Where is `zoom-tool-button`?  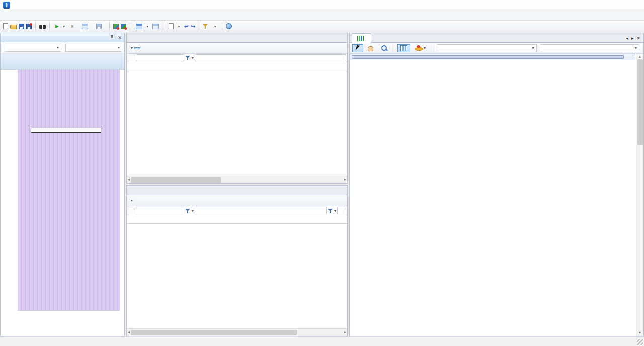
zoom-tool-button is located at coordinates (384, 48).